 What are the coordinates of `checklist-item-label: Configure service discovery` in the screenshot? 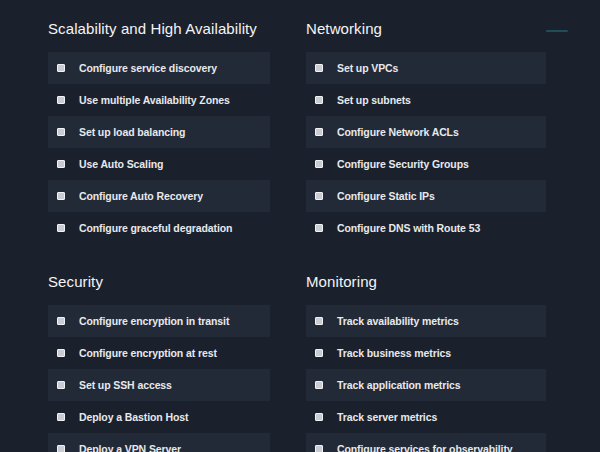 It's located at (148, 68).